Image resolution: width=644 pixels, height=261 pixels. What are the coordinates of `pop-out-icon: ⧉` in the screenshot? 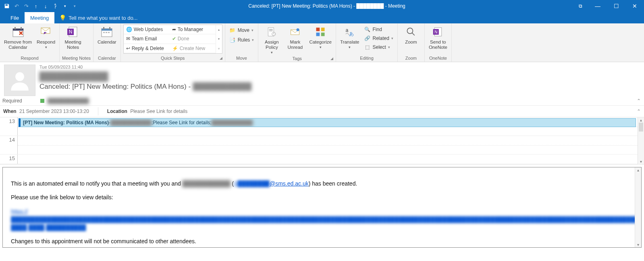 It's located at (580, 6).